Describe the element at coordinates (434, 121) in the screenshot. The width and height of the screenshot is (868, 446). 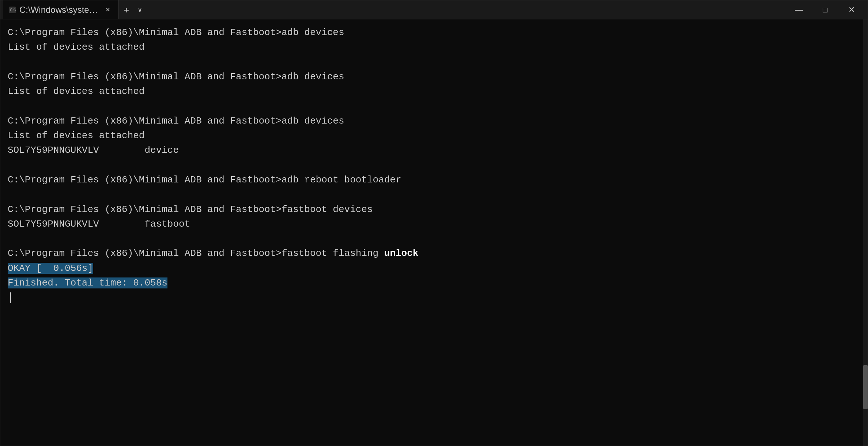
I see `line-5: C:\Program Files (x86)\Minimal ADB and F…` at that location.